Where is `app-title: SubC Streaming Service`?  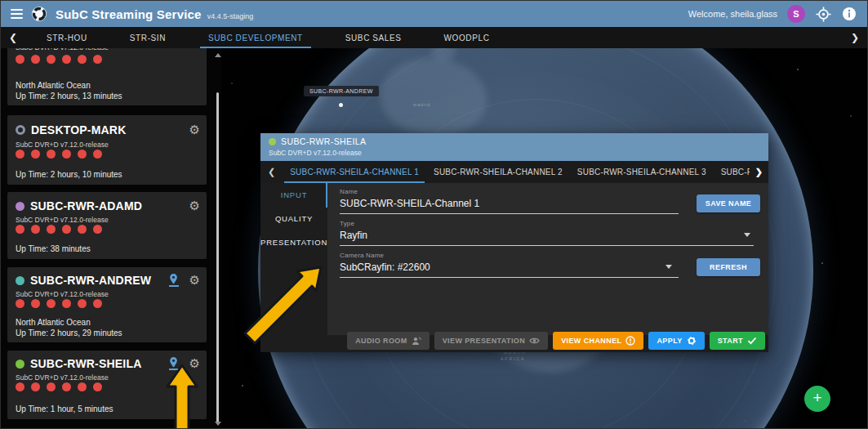 app-title: SubC Streaming Service is located at coordinates (129, 15).